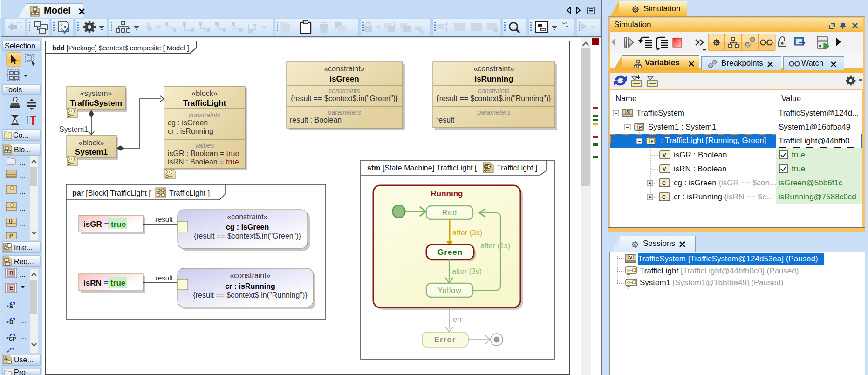  What do you see at coordinates (23, 248) in the screenshot?
I see `svg-text: Inte...` at bounding box center [23, 248].